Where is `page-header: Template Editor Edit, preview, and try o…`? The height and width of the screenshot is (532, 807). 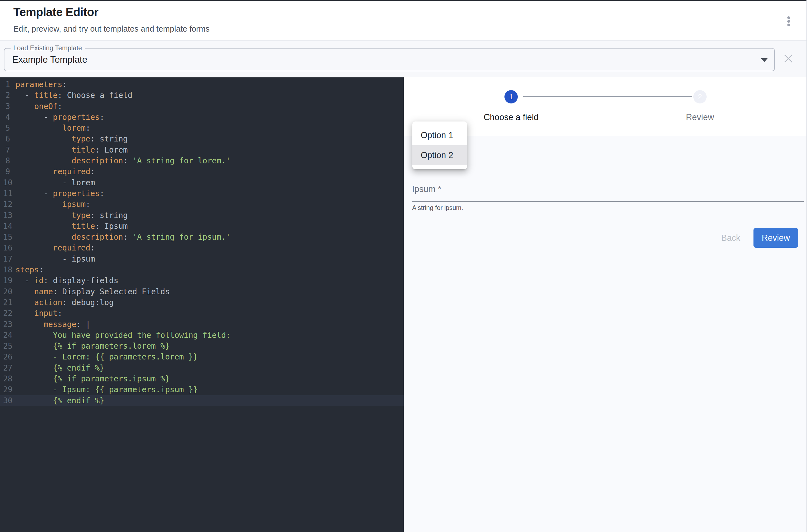
page-header: Template Editor Edit, preview, and try o… is located at coordinates (403, 21).